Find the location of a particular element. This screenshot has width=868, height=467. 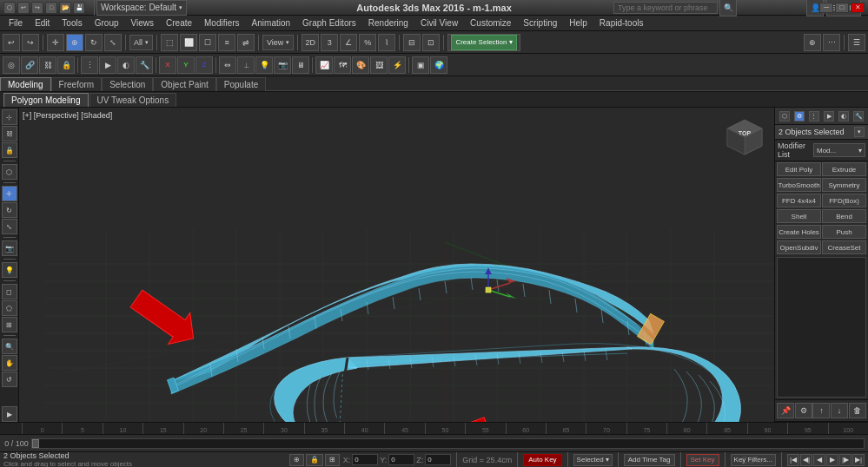

rp-icon-modify: ⚙ is located at coordinates (799, 116).